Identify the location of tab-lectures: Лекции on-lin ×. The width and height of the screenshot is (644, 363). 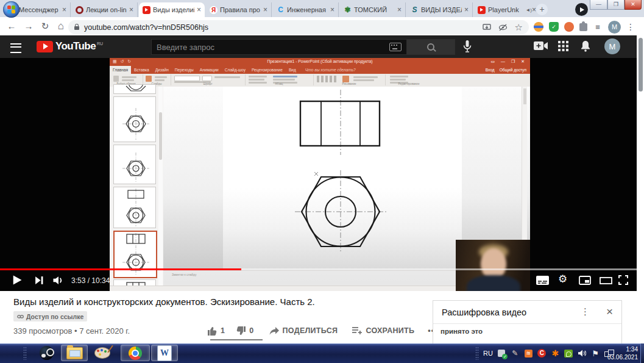
(105, 10).